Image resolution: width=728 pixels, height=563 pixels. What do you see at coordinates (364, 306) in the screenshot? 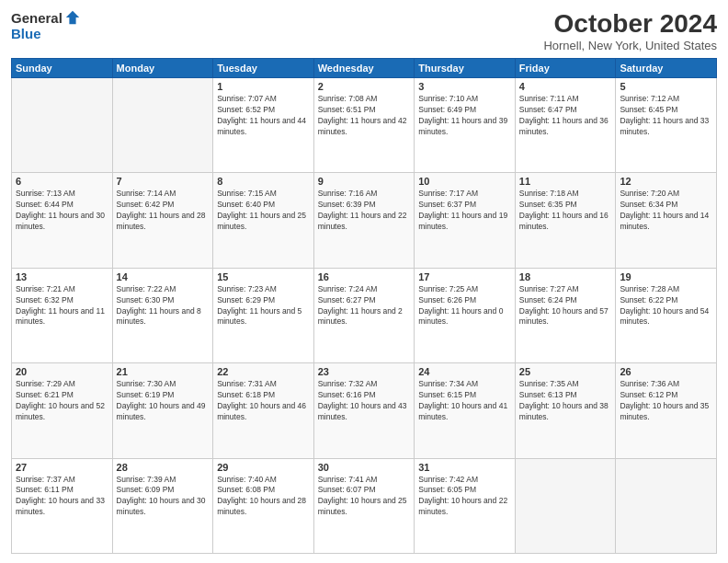
I see `day-info: Sunrise: 7:24 AMSunset: 6:27 PMDaylight:…` at bounding box center [364, 306].